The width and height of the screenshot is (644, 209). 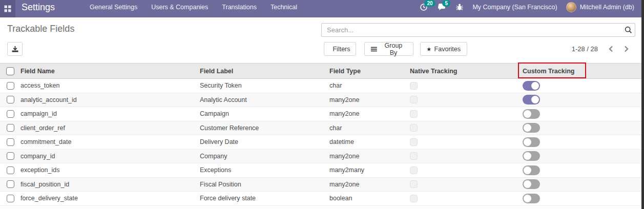 I want to click on filters-button: Filters, so click(x=340, y=49).